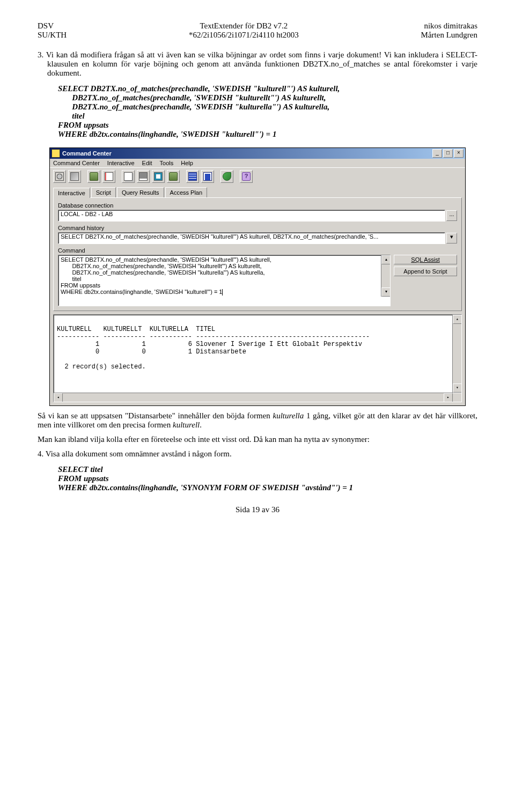 This screenshot has width=515, height=812. I want to click on execute-plan-button, so click(75, 176).